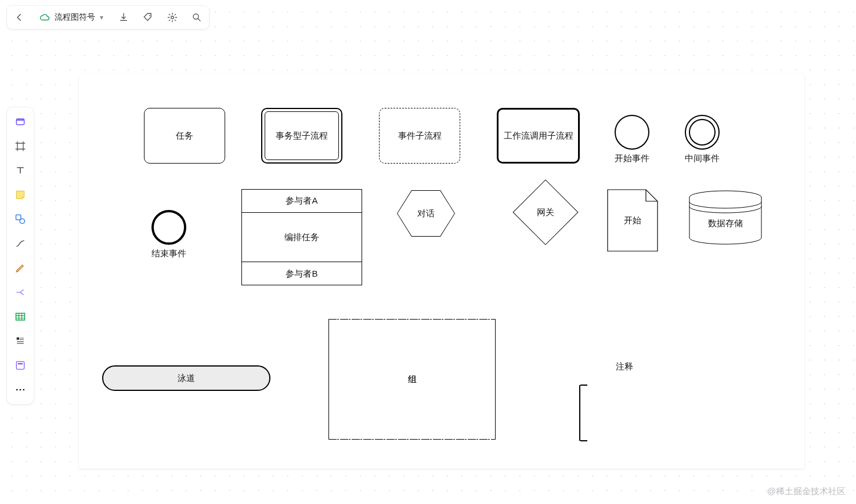  I want to click on back-button, so click(19, 17).